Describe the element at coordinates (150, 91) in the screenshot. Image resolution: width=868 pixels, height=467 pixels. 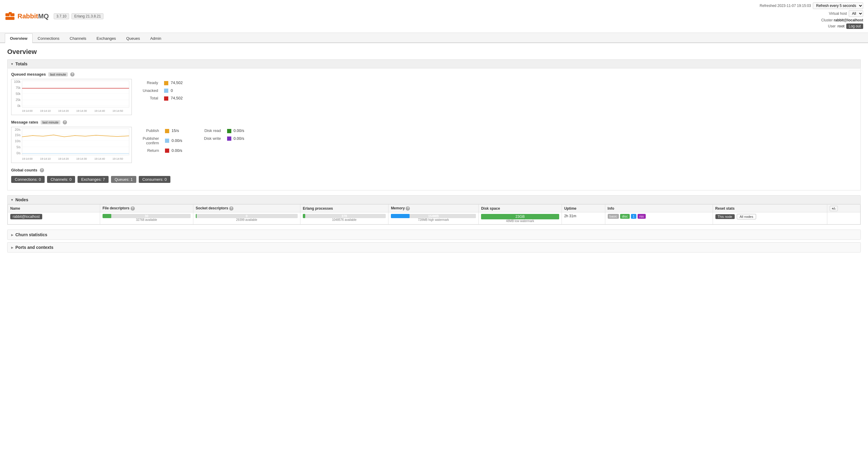
I see `unacked-label: Unacked` at that location.